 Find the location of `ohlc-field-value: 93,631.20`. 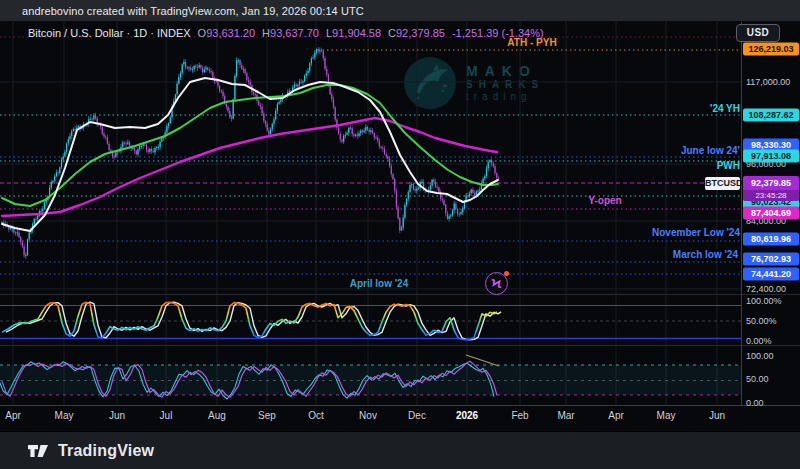

ohlc-field-value: 93,631.20 is located at coordinates (230, 33).